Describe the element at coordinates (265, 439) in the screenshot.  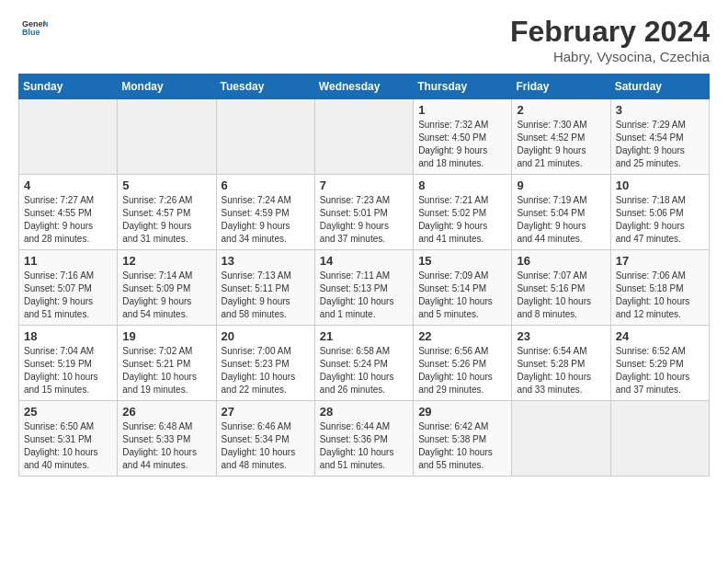
I see `calendar-cell: 27Sunrise: 6:46 AM Sunset: 5:34 PM Dayli…` at that location.